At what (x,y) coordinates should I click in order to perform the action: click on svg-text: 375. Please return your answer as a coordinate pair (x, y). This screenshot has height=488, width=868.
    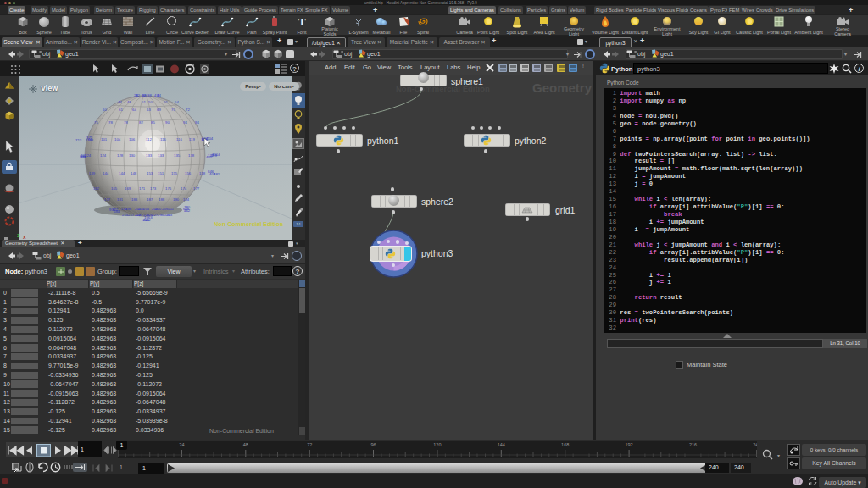
    Looking at the image, I should click on (90, 137).